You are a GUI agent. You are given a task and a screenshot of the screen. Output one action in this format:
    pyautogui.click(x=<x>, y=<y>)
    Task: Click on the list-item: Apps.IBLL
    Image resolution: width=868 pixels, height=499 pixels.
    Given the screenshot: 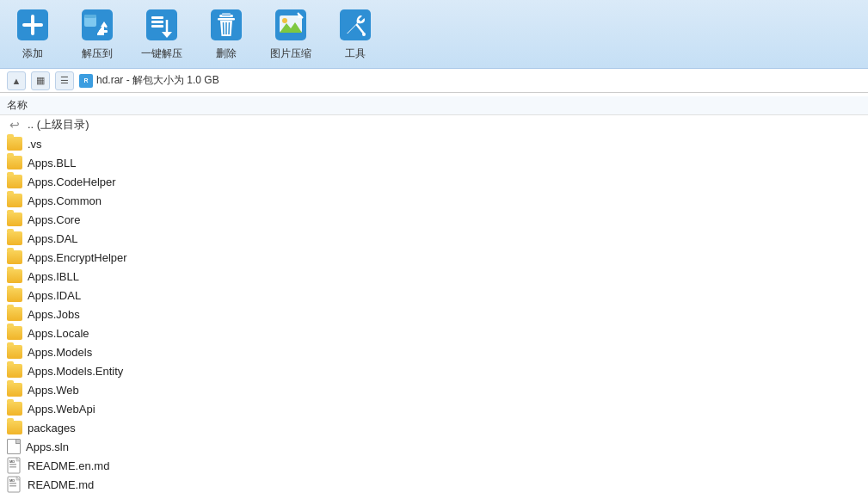 What is the action you would take?
    pyautogui.click(x=434, y=276)
    